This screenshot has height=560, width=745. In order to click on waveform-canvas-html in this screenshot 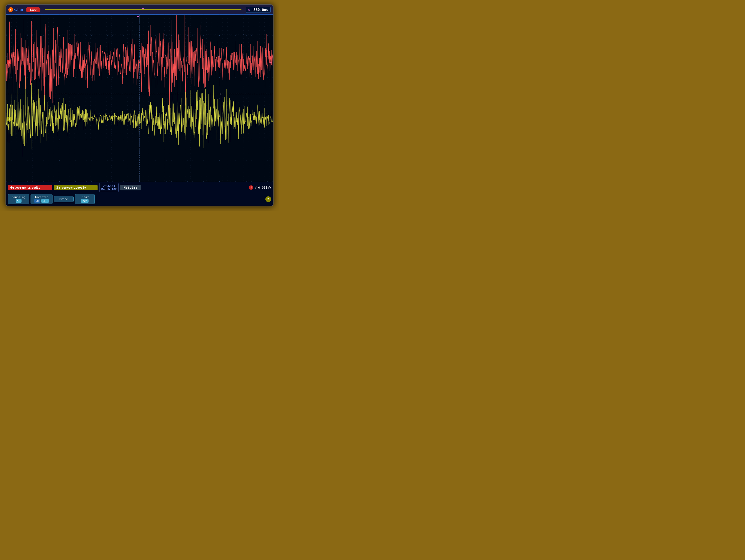, I will do `click(139, 98)`.